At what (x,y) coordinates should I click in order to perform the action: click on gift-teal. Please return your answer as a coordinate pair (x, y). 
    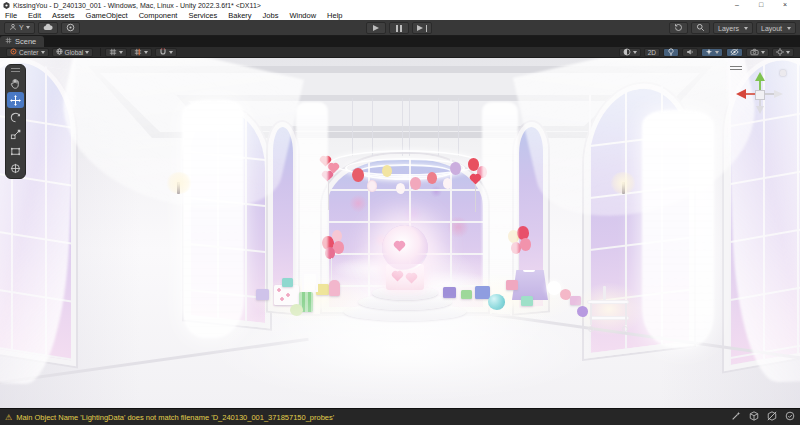
    Looking at the image, I should click on (288, 282).